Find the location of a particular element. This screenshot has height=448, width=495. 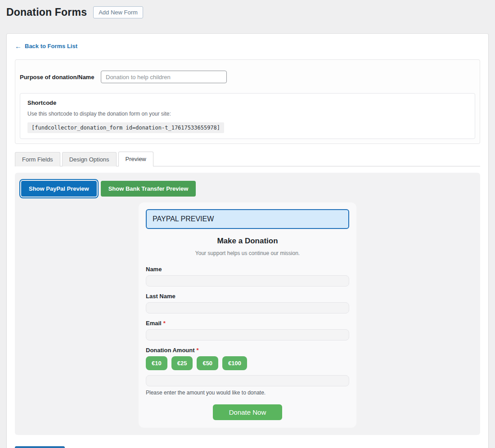

amount-preset-25-button: €25 is located at coordinates (182, 363).